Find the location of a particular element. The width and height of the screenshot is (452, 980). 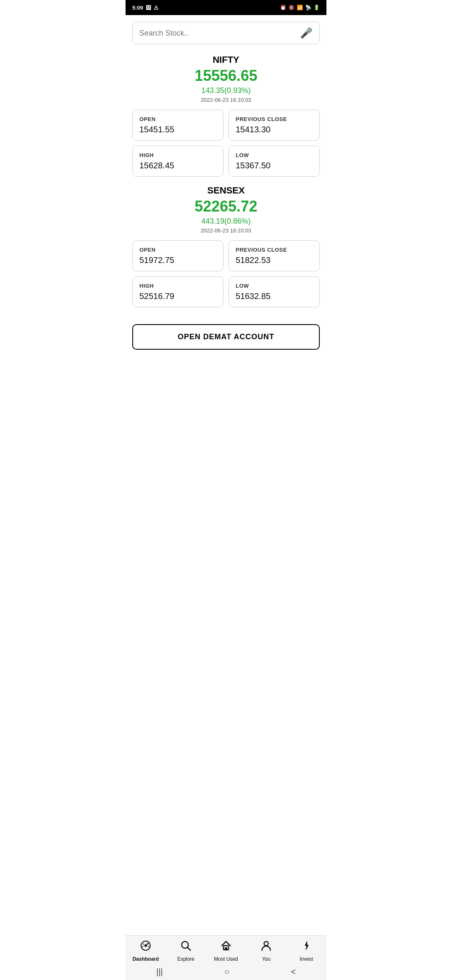

sensex-open-card: OPEN 51972.75 is located at coordinates (178, 256).